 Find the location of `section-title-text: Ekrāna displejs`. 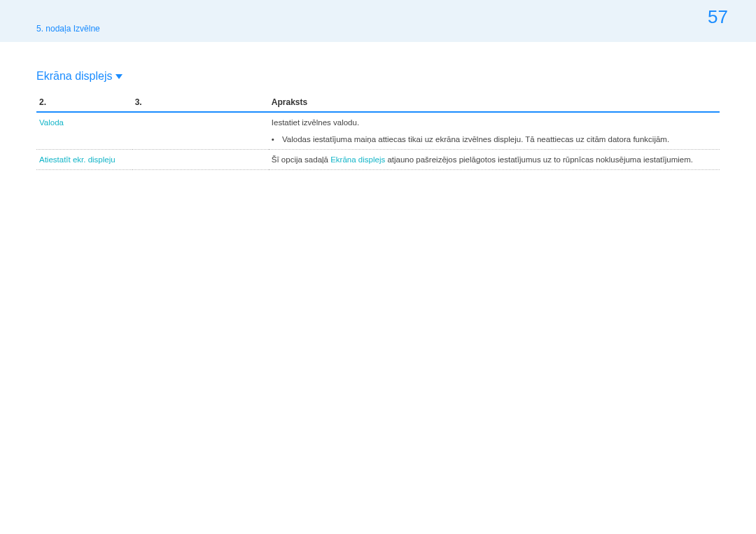

section-title-text: Ekrāna displejs is located at coordinates (74, 76).